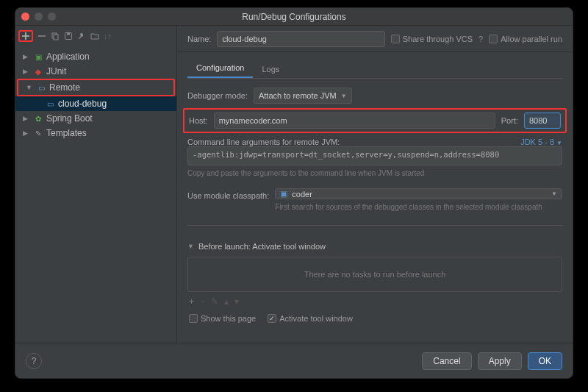  I want to click on wrench-icon: ✎, so click(38, 133).